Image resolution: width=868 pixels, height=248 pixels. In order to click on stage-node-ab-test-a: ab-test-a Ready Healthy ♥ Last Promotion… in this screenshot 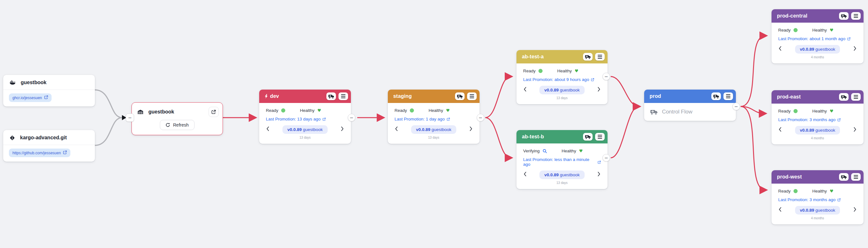, I will do `click(562, 77)`.